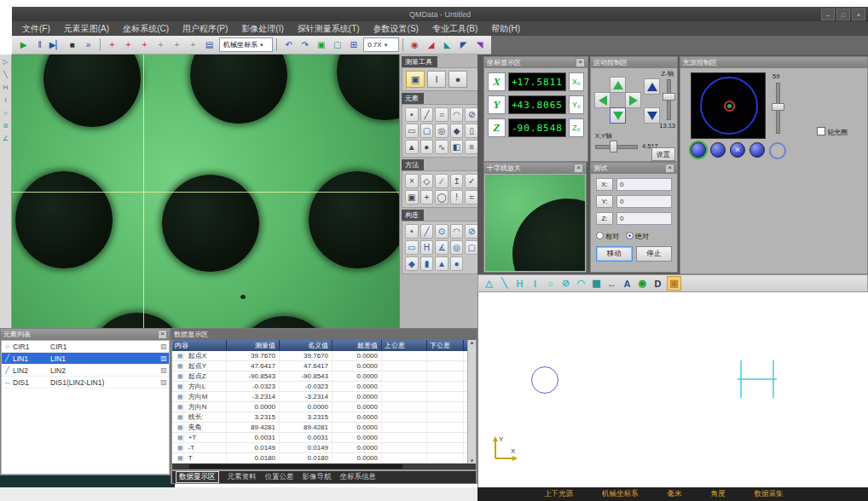  Describe the element at coordinates (280, 477) in the screenshot. I see `bottom-tab: 位置公差` at that location.